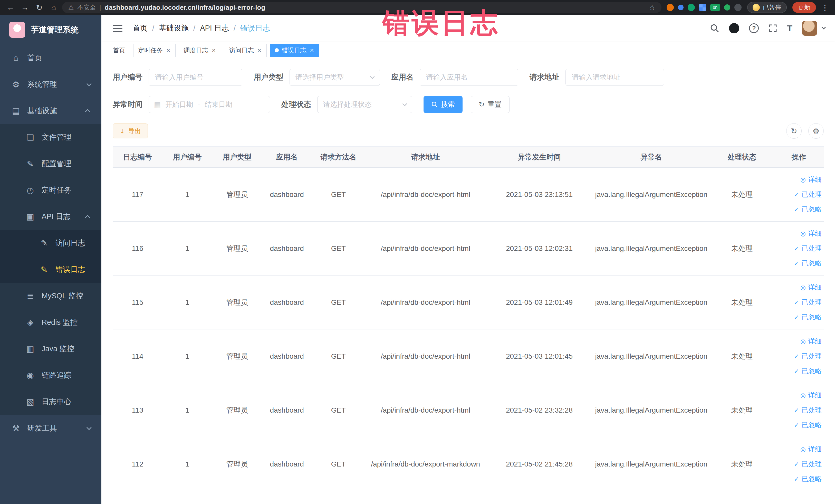 This screenshot has height=504, width=835. I want to click on export-button: ↧ 导出, so click(130, 131).